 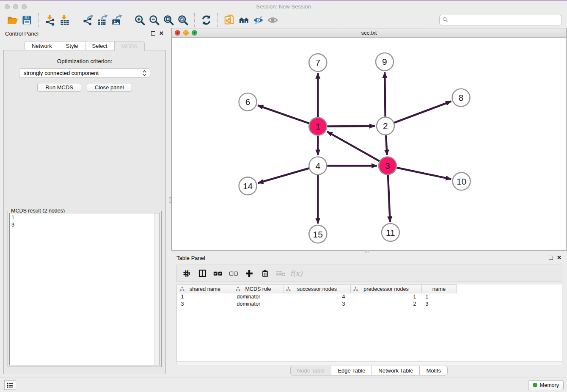 What do you see at coordinates (501, 20) in the screenshot?
I see `search-input` at bounding box center [501, 20].